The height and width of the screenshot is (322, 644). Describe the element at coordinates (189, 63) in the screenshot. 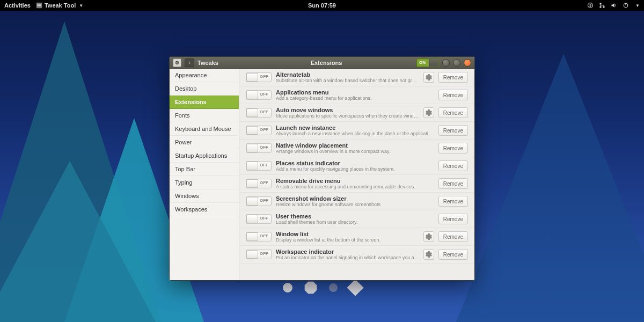

I see `back-button: ‹` at that location.